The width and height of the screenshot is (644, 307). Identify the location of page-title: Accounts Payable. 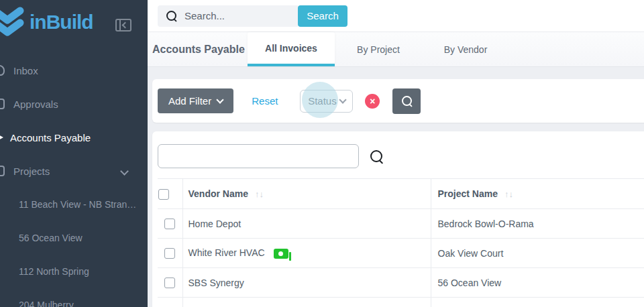
(200, 50).